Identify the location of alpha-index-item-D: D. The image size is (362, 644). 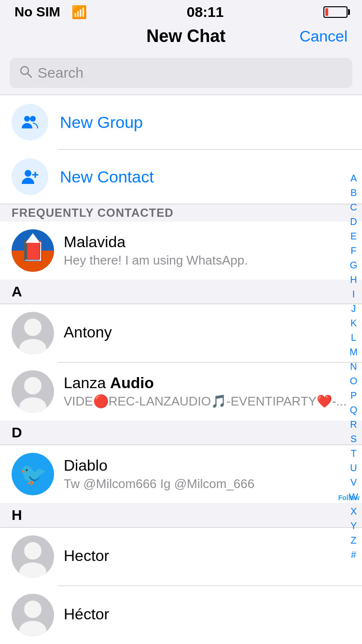
(353, 222).